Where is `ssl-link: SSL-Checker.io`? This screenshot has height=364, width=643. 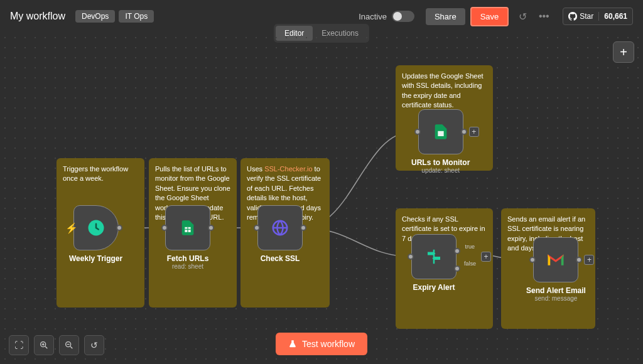 ssl-link: SSL-Checker.io is located at coordinates (288, 169).